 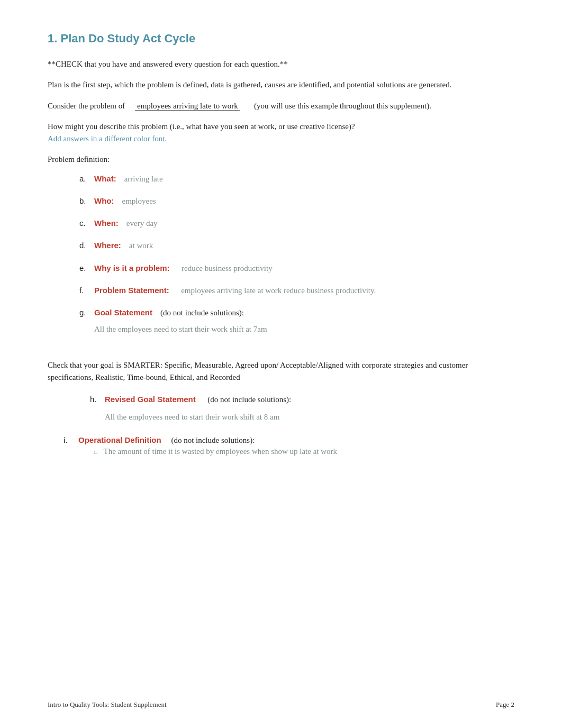 What do you see at coordinates (297, 268) in the screenshot?
I see `list-item-e: e. Why is it a problem: reduce business …` at bounding box center [297, 268].